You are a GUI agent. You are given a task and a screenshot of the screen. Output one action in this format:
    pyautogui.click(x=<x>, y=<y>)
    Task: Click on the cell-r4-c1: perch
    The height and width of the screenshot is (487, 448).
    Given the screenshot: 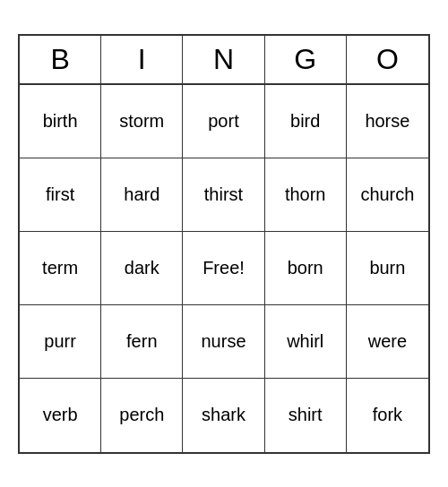 What is the action you would take?
    pyautogui.click(x=142, y=415)
    